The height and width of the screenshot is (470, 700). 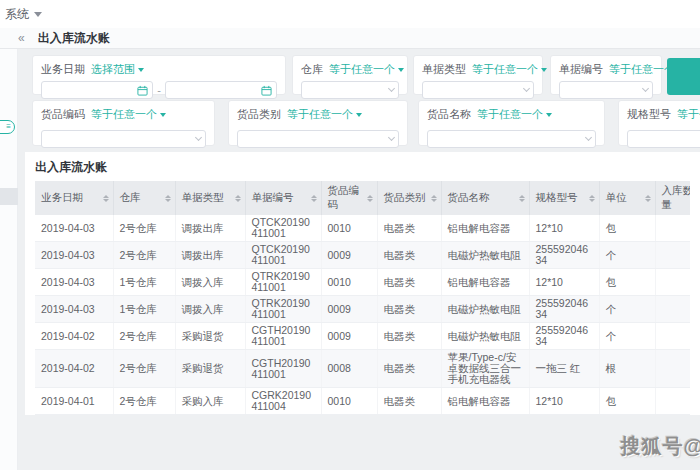 What do you see at coordinates (485, 198) in the screenshot?
I see `column-header: 货品名称` at bounding box center [485, 198].